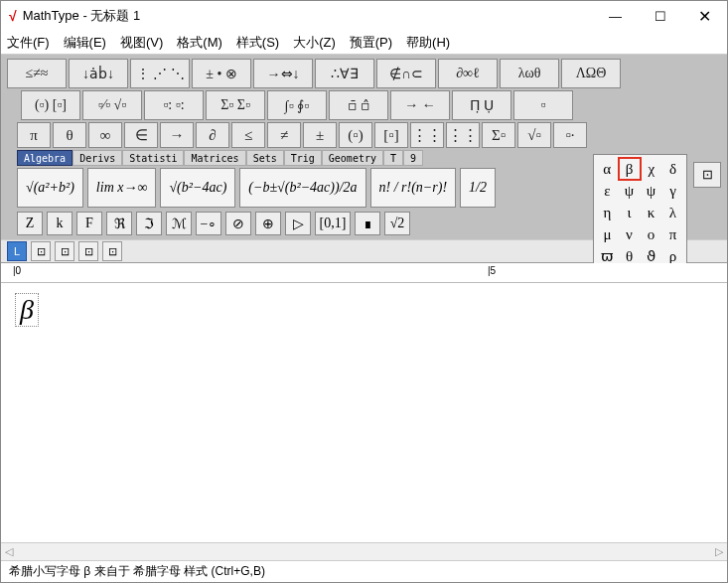  What do you see at coordinates (478, 188) in the screenshot?
I see `tpl-half: 1/2` at bounding box center [478, 188].